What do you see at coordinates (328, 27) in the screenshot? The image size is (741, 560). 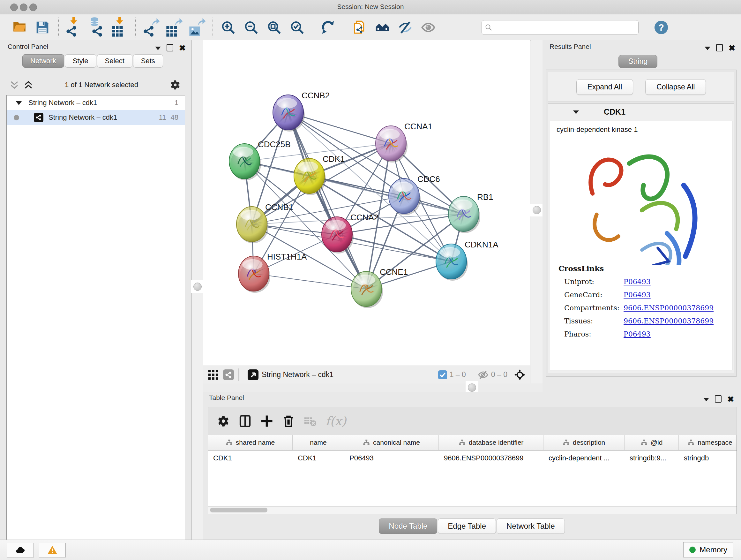 I see `refresh-layout-icon` at bounding box center [328, 27].